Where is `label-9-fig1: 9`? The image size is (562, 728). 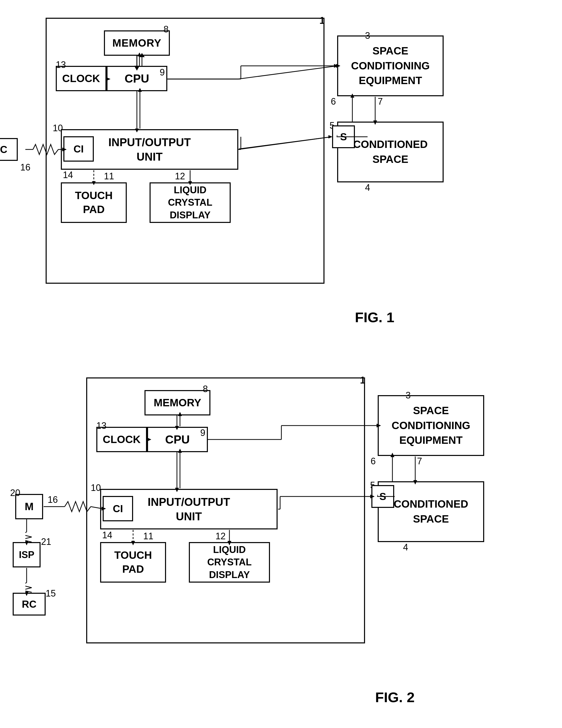
label-9-fig1: 9 is located at coordinates (162, 72).